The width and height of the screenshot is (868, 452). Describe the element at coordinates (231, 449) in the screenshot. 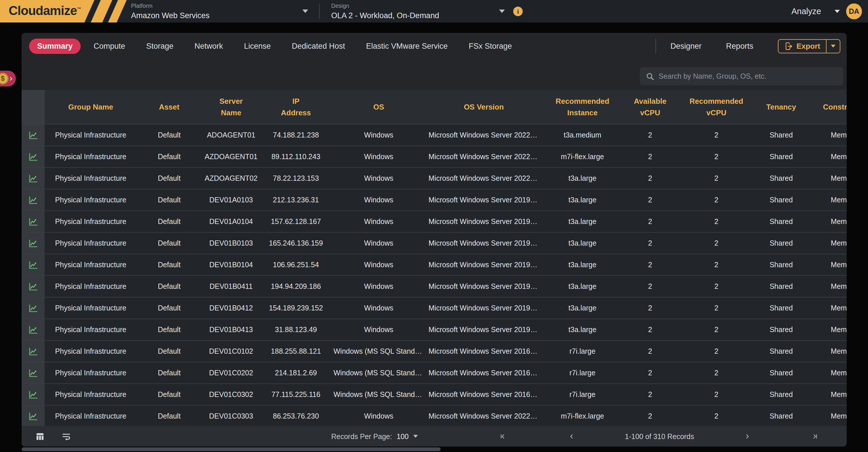

I see `horizontal-scrollbar-thumb` at that location.